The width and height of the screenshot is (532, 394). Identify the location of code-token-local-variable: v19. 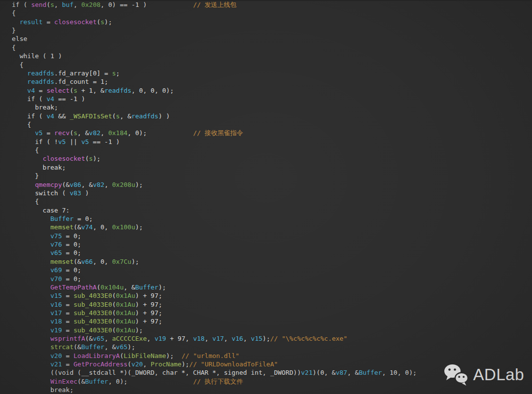
(56, 330).